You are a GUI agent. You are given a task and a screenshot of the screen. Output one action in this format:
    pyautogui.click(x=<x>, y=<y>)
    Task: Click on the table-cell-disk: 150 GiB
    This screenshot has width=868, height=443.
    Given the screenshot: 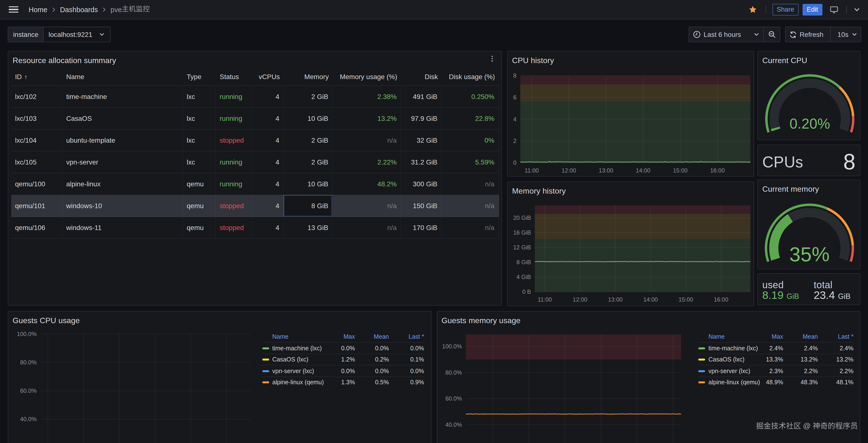 What is the action you would take?
    pyautogui.click(x=421, y=206)
    